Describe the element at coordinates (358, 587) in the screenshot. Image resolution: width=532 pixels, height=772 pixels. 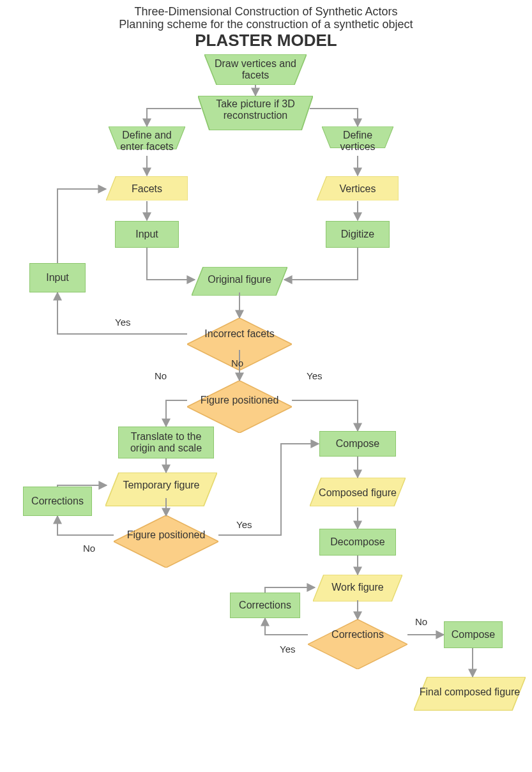
I see `node-label: Work figure` at that location.